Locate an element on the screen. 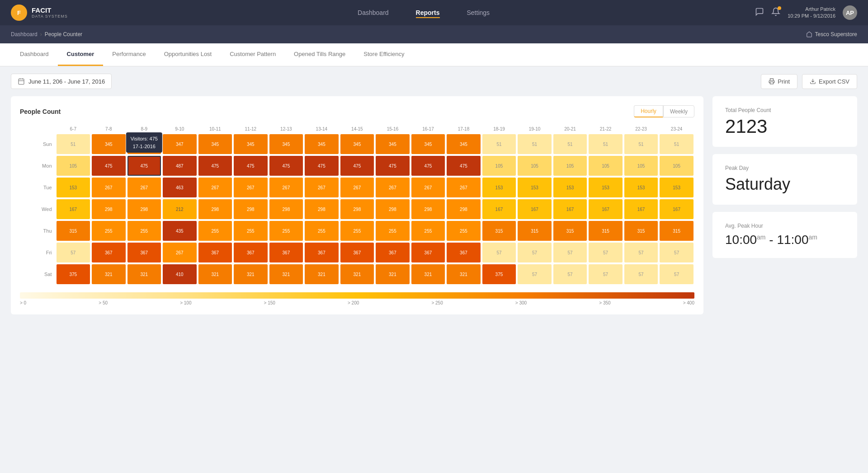 The width and height of the screenshot is (868, 473). print-button: Print is located at coordinates (779, 81).